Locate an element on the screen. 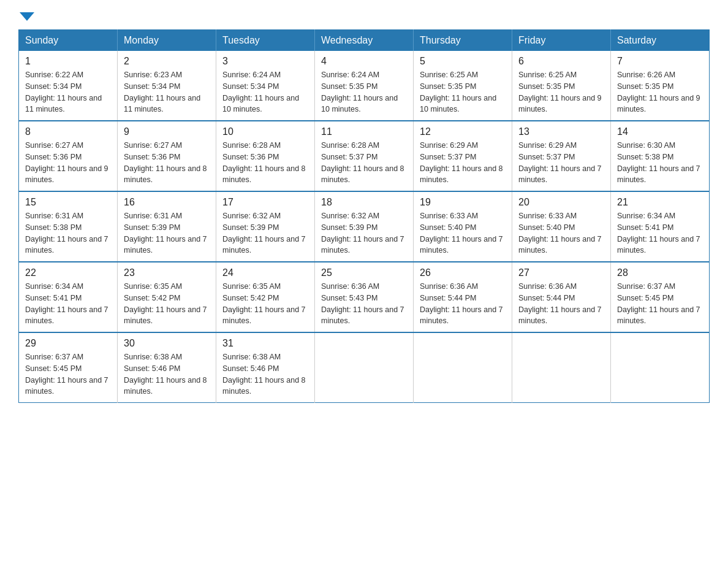 The height and width of the screenshot is (563, 728). calendar-cell: 9Sunrise: 6:27 AMSunset: 5:36 PMDaylight… is located at coordinates (167, 156).